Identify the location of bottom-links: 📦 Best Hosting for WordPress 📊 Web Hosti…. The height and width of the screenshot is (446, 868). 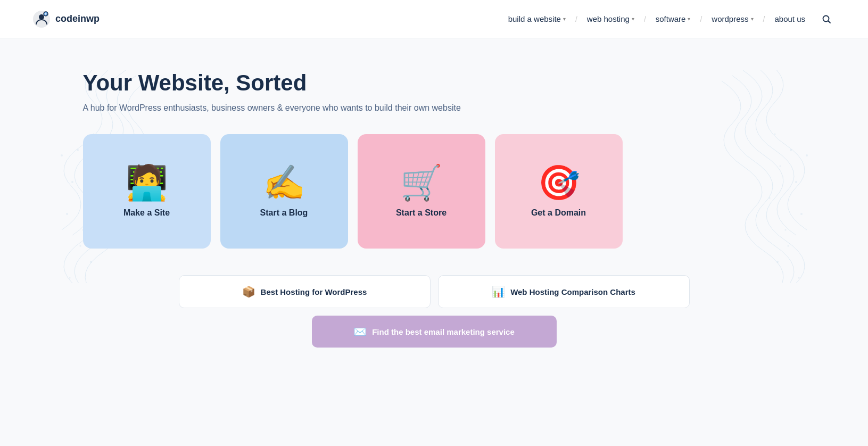
(434, 311).